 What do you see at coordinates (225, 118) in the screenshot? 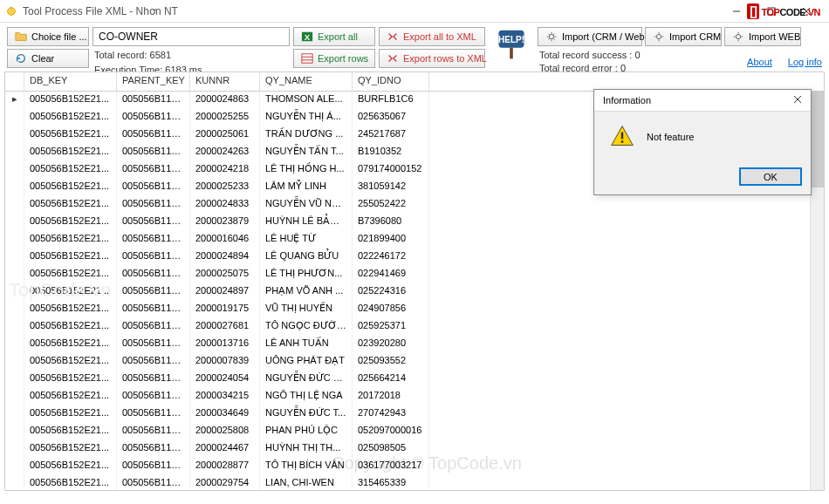
I see `cell-kunnr: 2000025255` at bounding box center [225, 118].